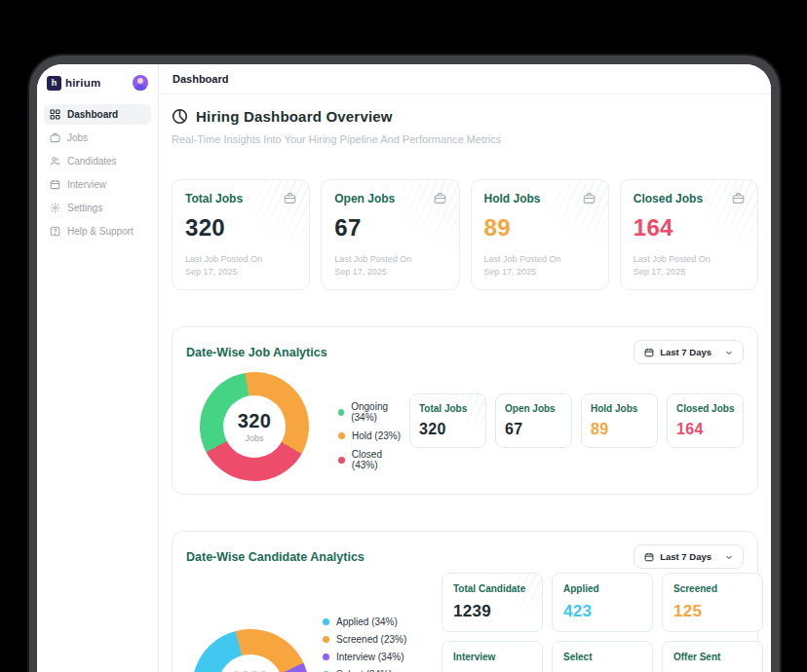 This screenshot has height=672, width=807. I want to click on stat-card-hold-jobs: Hold Jobs 89 Last Job Posted On Sep 17, …, so click(540, 235).